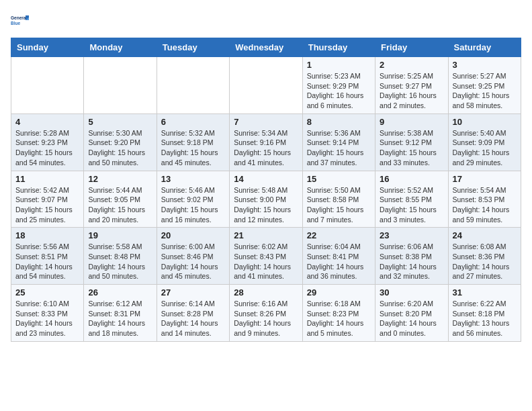 Image resolution: width=532 pixels, height=411 pixels. I want to click on day-number: 11, so click(47, 179).